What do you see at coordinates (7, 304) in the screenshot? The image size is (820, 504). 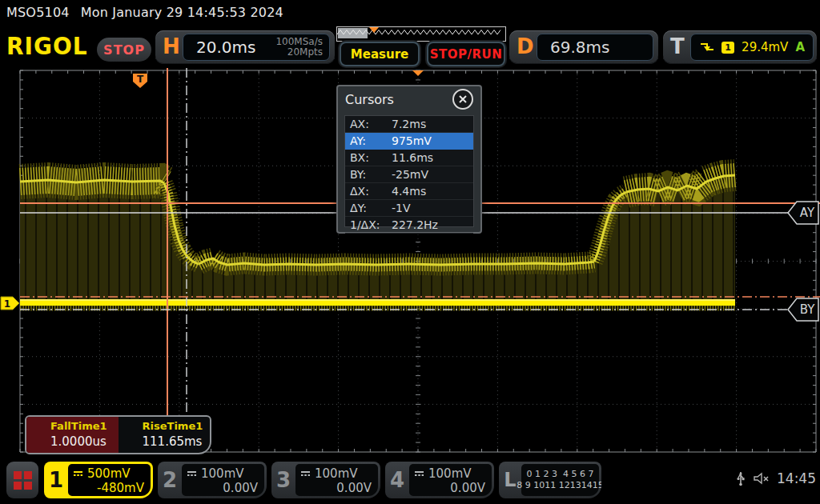 I see `ground-marker-label: 1` at bounding box center [7, 304].